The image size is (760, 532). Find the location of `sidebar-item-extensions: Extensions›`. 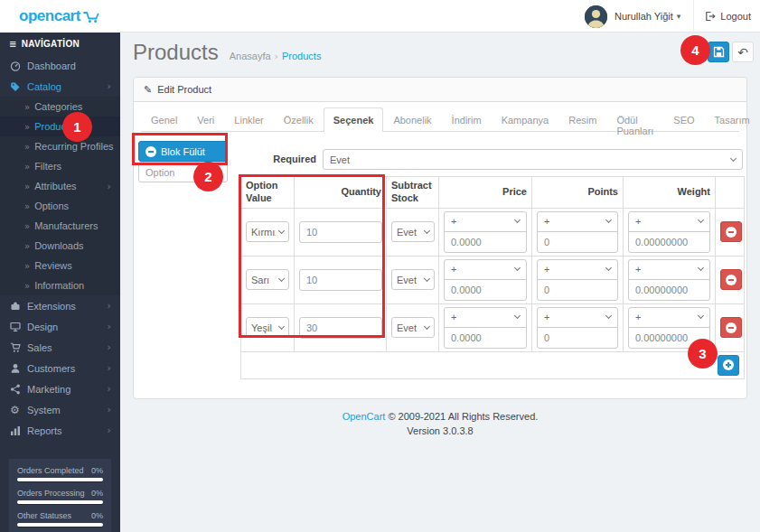

sidebar-item-extensions: Extensions› is located at coordinates (60, 305).